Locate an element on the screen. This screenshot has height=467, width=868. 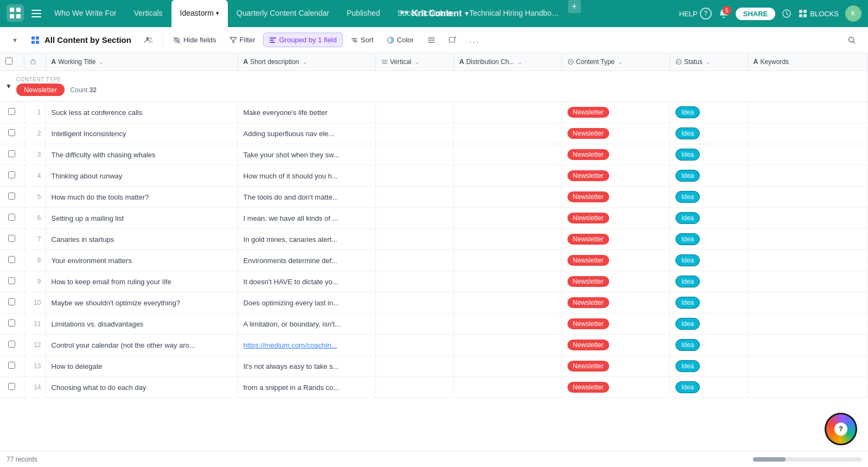
th-dist-channel: A Distribution Ch... ⌄ is located at coordinates (508, 62).